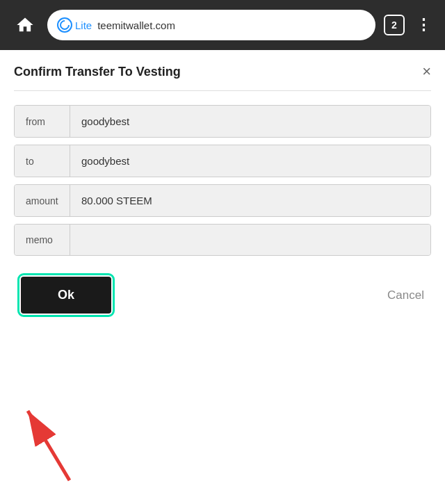  What do you see at coordinates (83, 25) in the screenshot?
I see `lite-label: Lite` at bounding box center [83, 25].